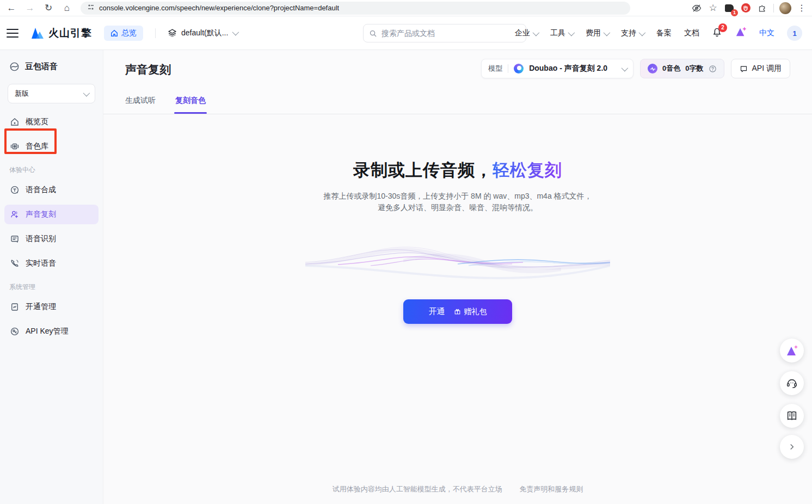 This screenshot has height=504, width=812. I want to click on adblock-icon, so click(746, 8).